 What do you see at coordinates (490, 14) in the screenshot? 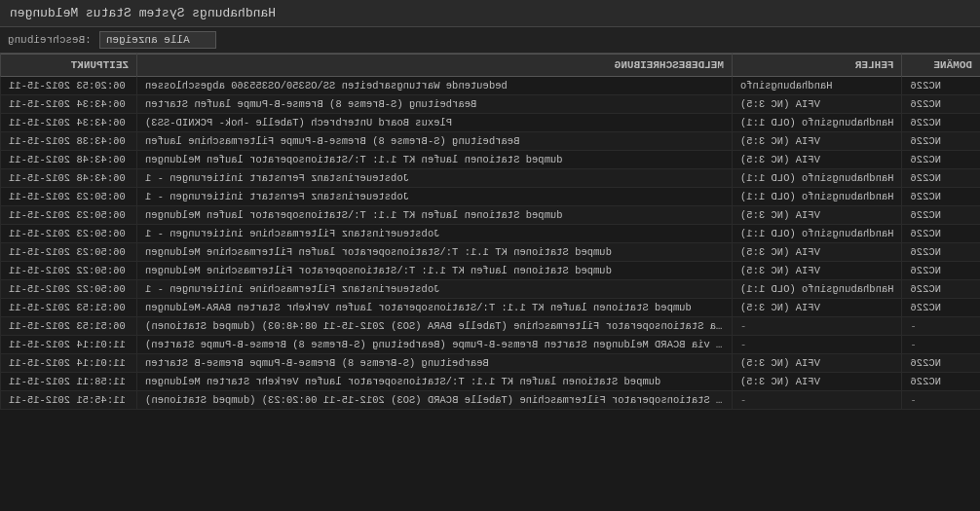
I see `title-bar: Handhabungs System Status Meldungen` at bounding box center [490, 14].